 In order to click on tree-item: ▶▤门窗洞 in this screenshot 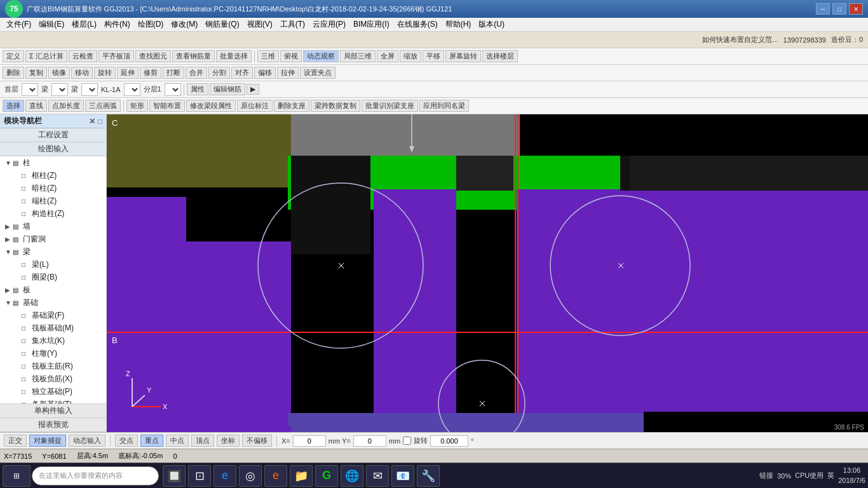, I will do `click(53, 239)`.